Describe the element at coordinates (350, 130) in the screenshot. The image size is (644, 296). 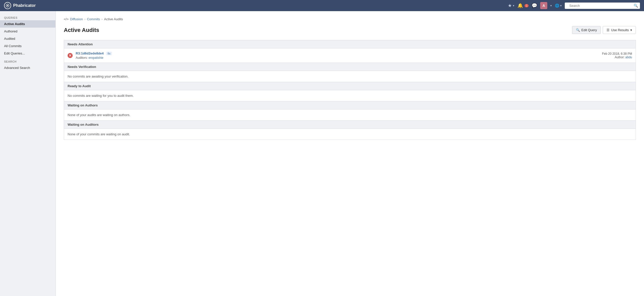
I see `section-waiting-on-auditors: Waiting on Auditors None of your commits…` at that location.